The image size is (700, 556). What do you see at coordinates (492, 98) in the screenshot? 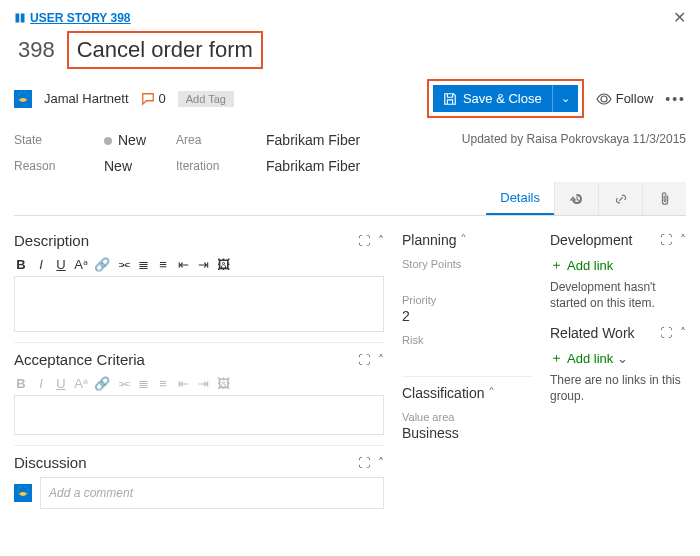
I see `save-and-close-button: Save & Close` at bounding box center [492, 98].